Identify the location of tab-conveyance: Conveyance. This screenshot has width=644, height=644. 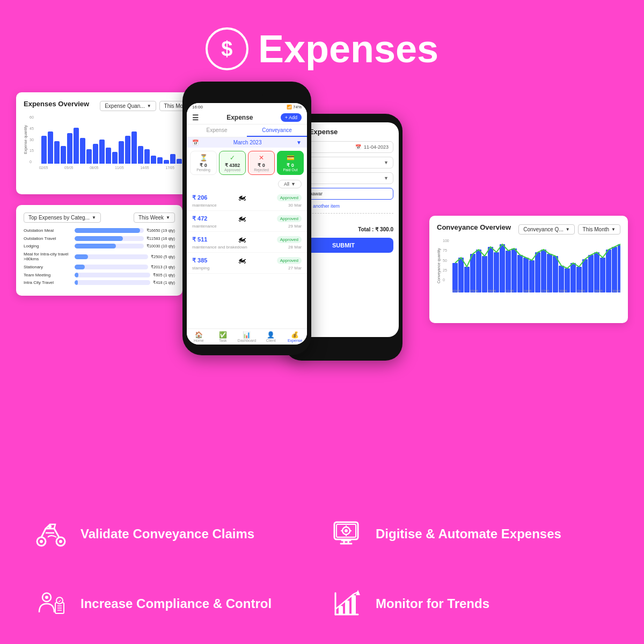
(277, 131).